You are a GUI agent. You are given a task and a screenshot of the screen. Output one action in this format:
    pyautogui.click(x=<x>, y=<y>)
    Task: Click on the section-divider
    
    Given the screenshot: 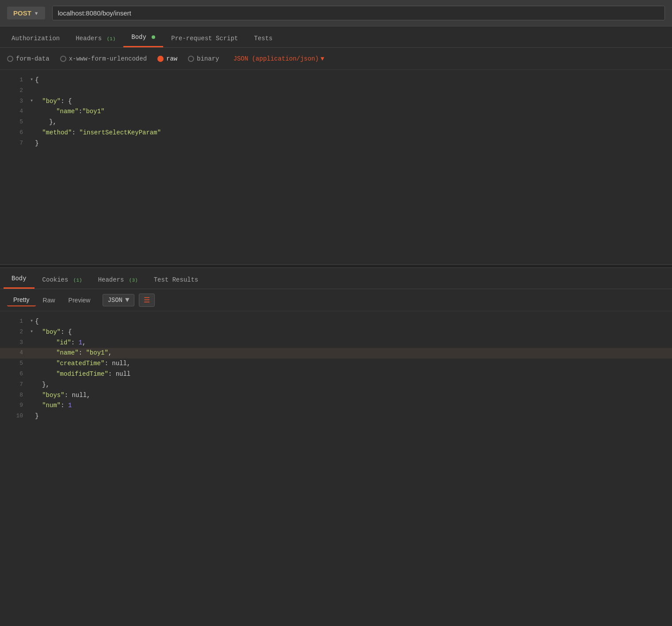 What is the action you would take?
    pyautogui.click(x=336, y=266)
    